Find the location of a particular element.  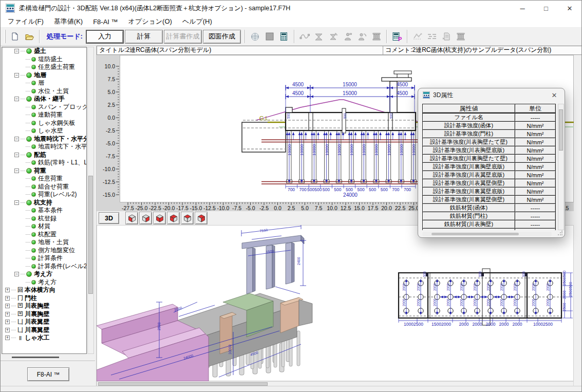

attribute-row: 設計基準強度(門柱)N/mm² is located at coordinates (489, 134).